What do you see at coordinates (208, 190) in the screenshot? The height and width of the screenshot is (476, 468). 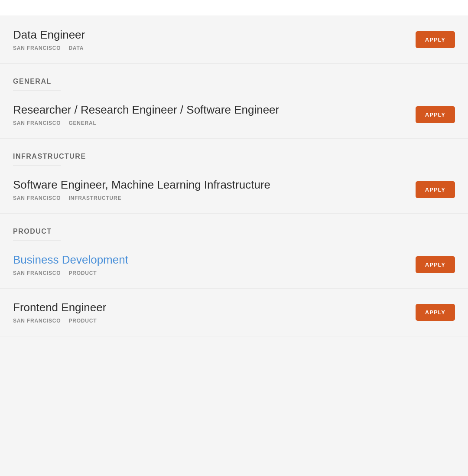 I see `job-info-ml-infra-engineer: Software Engineer, Machine Learning Infr…` at bounding box center [208, 190].